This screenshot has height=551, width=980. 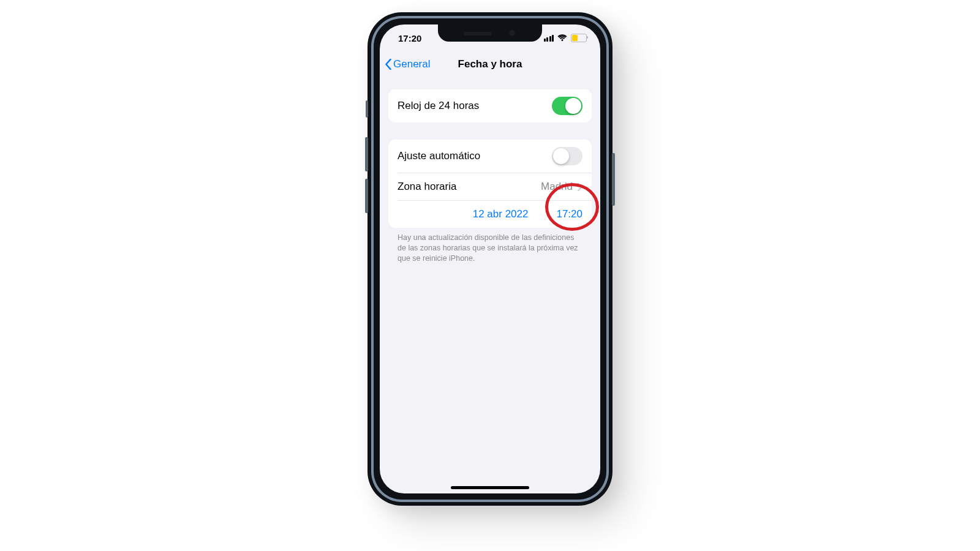 I want to click on mute-switch, so click(x=367, y=109).